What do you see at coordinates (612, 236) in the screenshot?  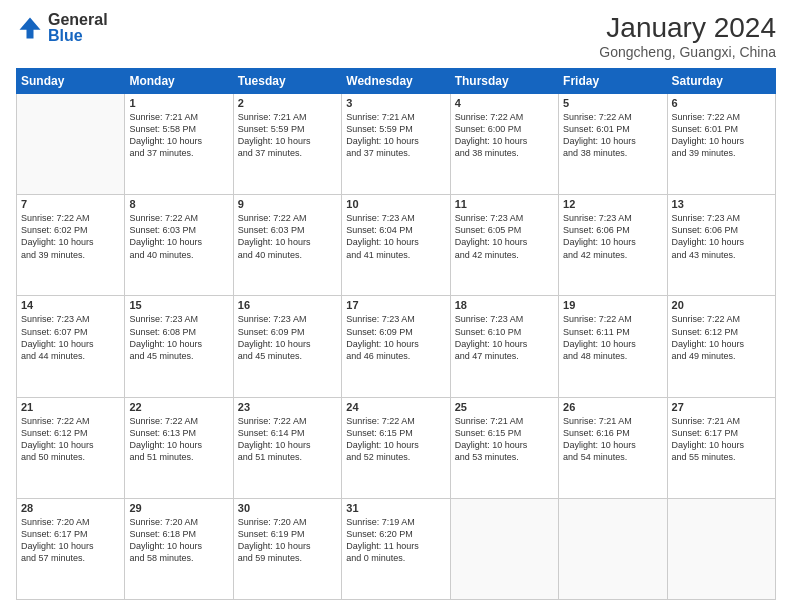 I see `day-info: Sunrise: 7:23 AM Sunset: 6:06 PM Dayligh…` at bounding box center [612, 236].